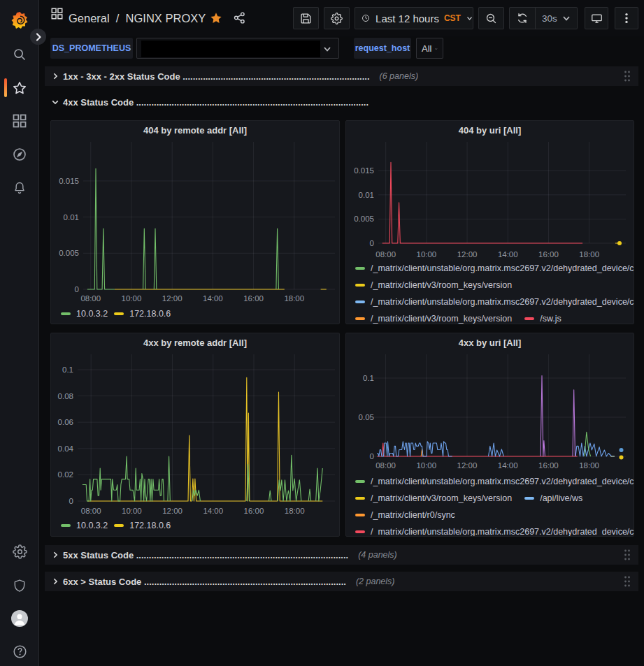  I want to click on svg-text: 0.06, so click(66, 422).